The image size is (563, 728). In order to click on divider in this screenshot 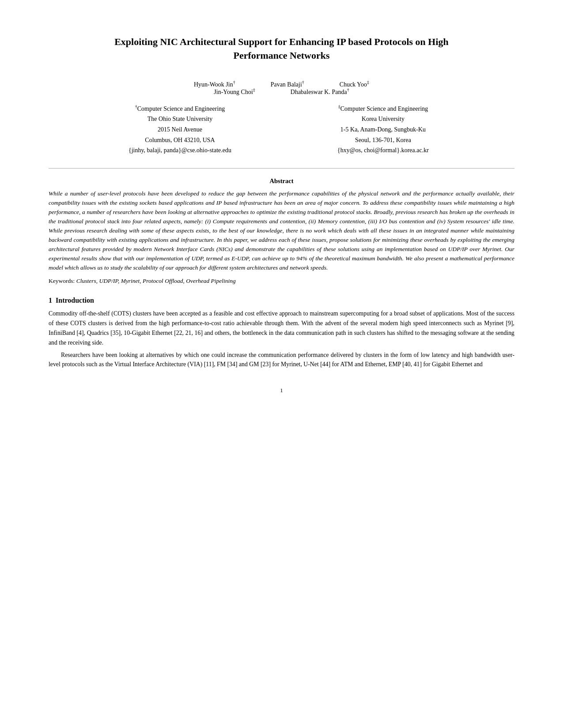, I will do `click(282, 169)`.